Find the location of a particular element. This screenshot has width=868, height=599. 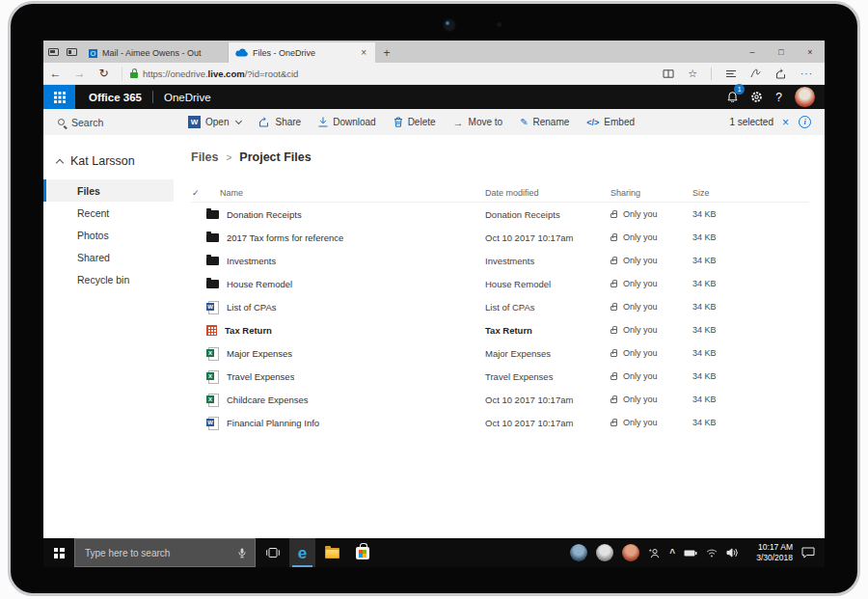

download-button: Download is located at coordinates (347, 122).